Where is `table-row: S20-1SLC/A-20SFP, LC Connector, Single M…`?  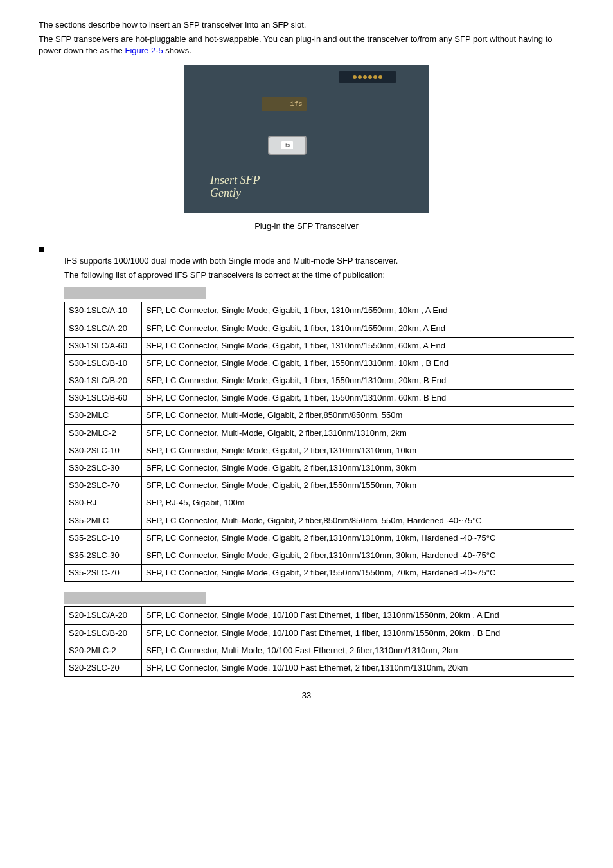
table-row: S20-1SLC/A-20SFP, LC Connector, Single M… is located at coordinates (320, 616).